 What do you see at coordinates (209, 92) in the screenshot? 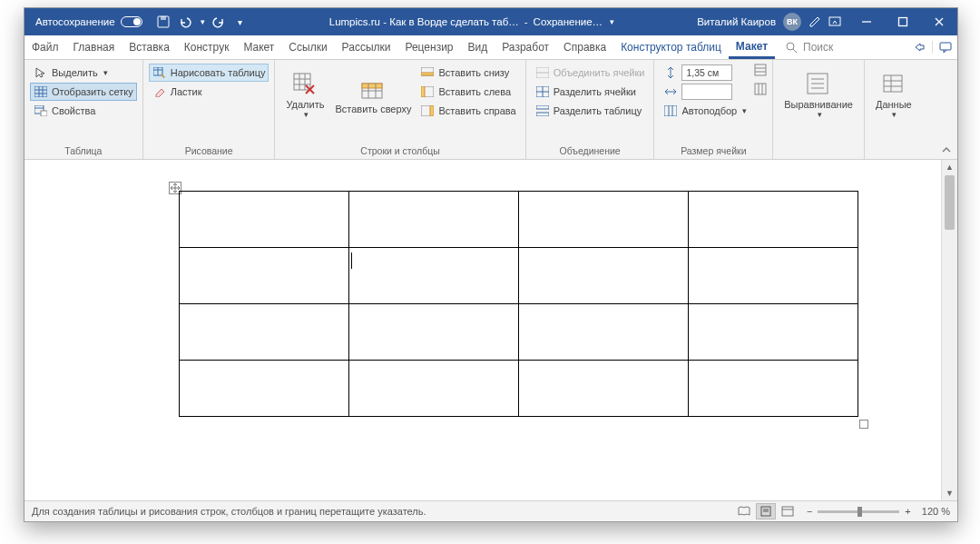
I see `eraser-button: Ластик` at bounding box center [209, 92].